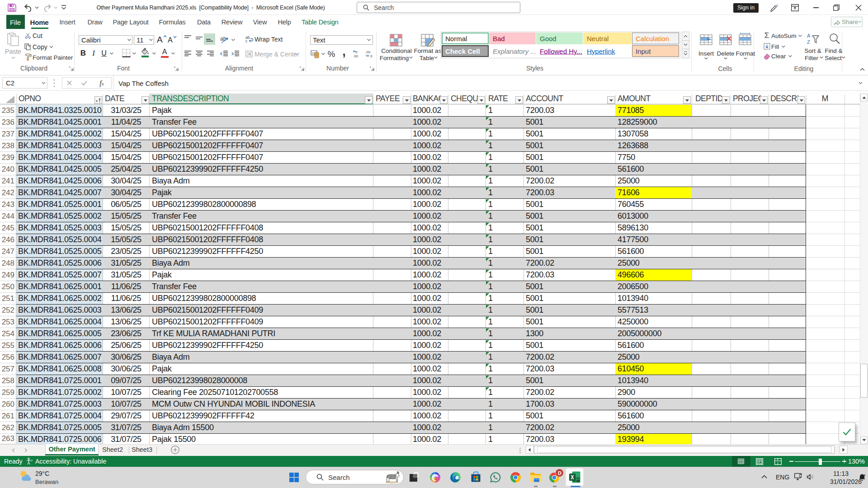 The height and width of the screenshot is (488, 868). I want to click on svg-text: A, so click(809, 36).